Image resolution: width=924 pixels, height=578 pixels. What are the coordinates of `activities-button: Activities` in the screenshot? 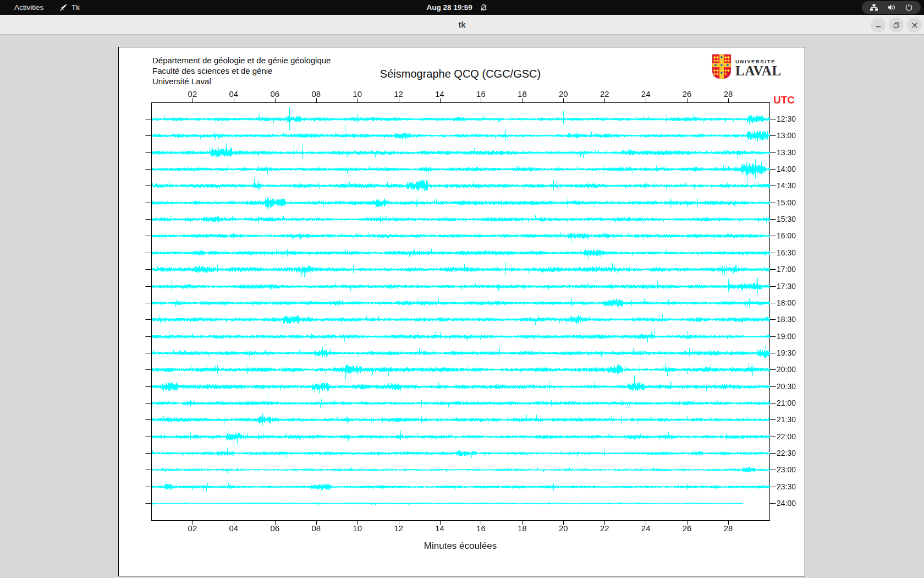 It's located at (29, 8).